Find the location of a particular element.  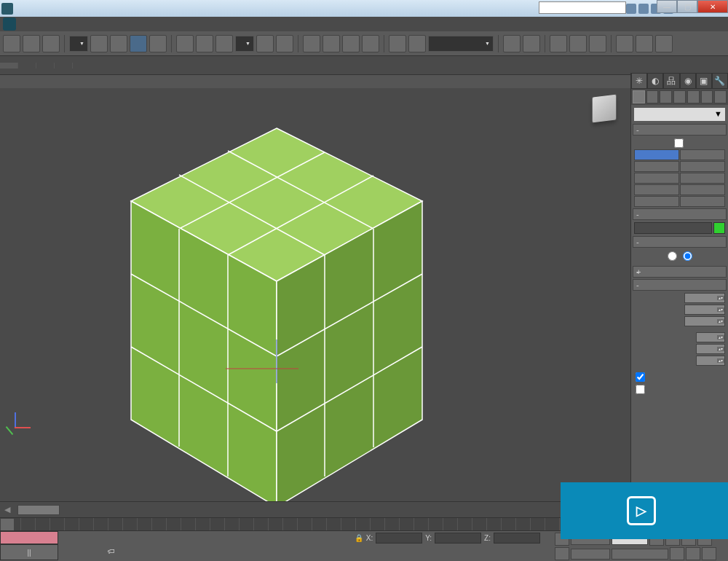

tab-utilities: 🔧 is located at coordinates (720, 81).